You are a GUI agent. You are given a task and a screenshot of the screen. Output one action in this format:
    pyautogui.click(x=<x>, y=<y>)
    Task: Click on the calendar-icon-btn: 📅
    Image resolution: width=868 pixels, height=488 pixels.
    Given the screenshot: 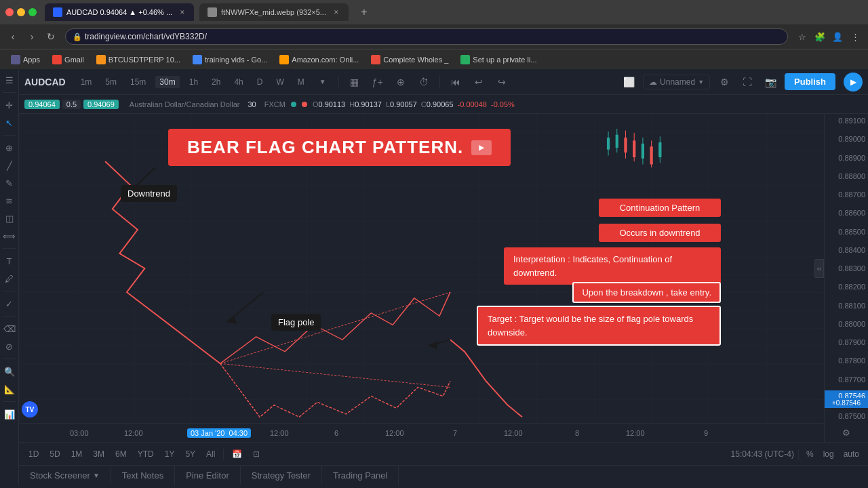 What is the action you would take?
    pyautogui.click(x=237, y=454)
    